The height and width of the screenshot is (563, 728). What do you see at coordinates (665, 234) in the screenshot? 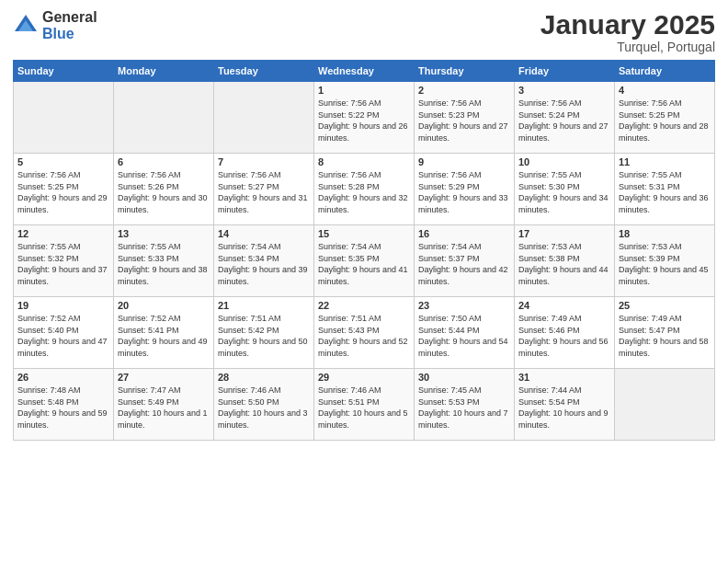
I see `day-number: 18` at bounding box center [665, 234].